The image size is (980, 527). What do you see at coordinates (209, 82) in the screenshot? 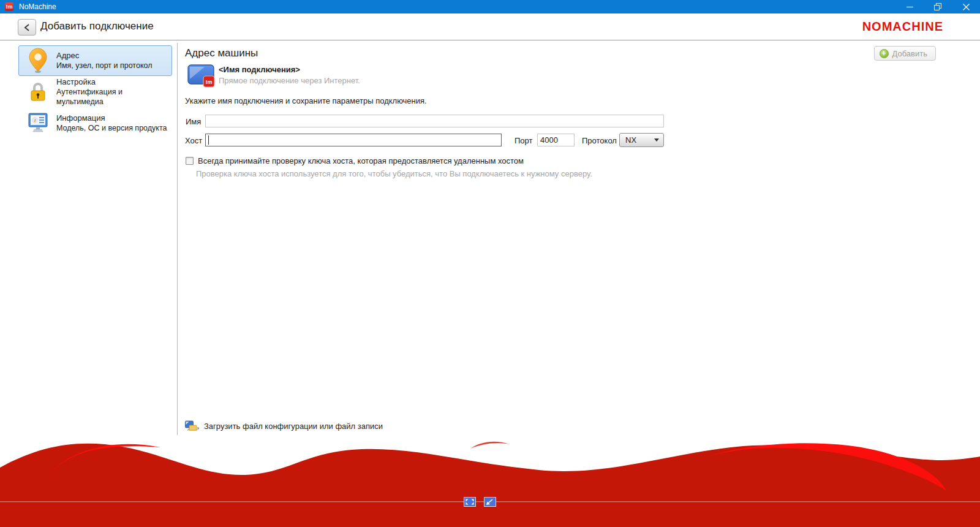
I see `svg-text: !m` at bounding box center [209, 82].